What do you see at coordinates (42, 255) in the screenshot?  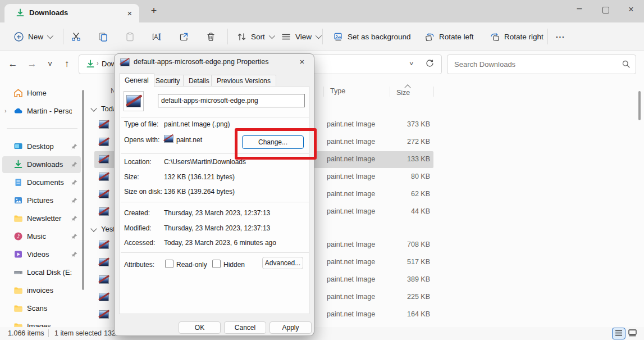 I see `sidebar-item-videos: Videos` at bounding box center [42, 255].